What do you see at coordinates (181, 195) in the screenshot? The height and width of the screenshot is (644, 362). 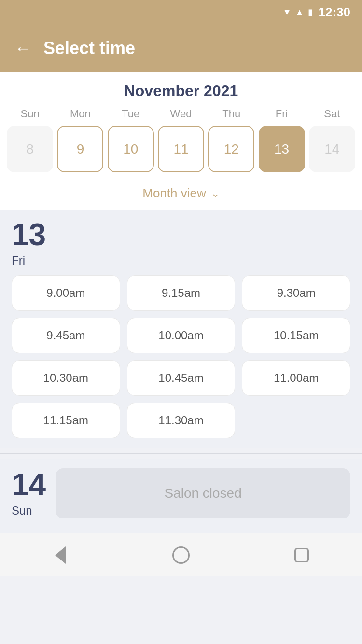 I see `month-view-toggle: Month view ⌄` at bounding box center [181, 195].